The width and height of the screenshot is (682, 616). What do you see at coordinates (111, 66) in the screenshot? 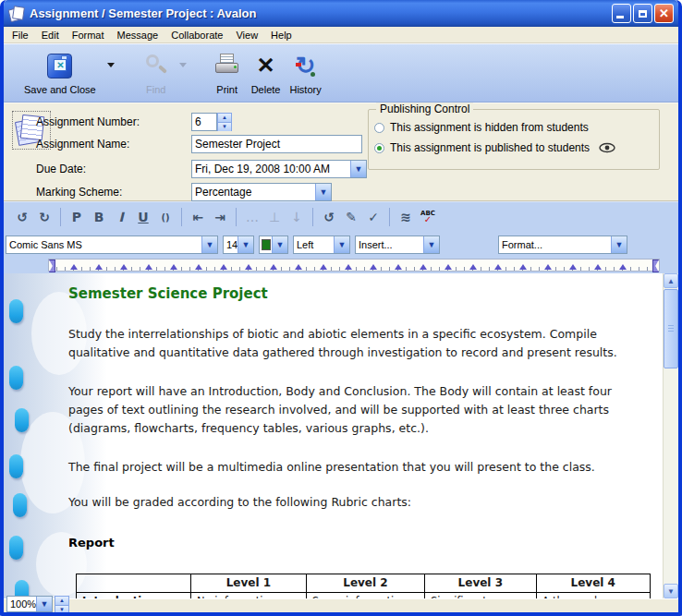
I see `save-dropdown-arrow` at bounding box center [111, 66].